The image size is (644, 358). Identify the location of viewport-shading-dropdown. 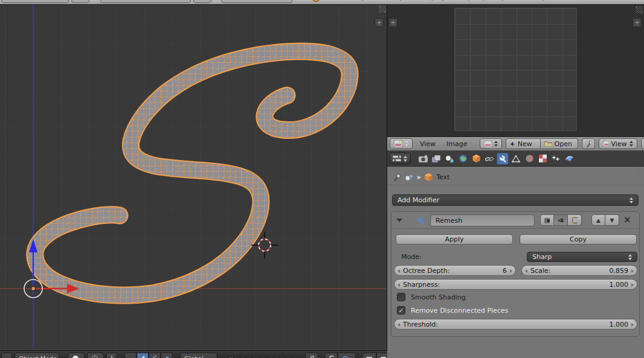
(76, 355).